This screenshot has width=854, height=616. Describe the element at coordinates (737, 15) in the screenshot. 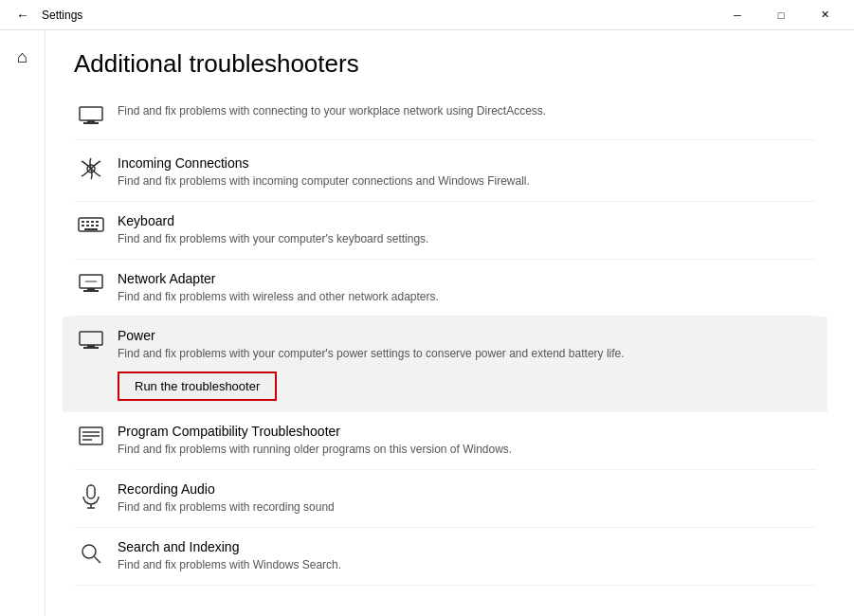

I see `minimize-button: ─` at that location.